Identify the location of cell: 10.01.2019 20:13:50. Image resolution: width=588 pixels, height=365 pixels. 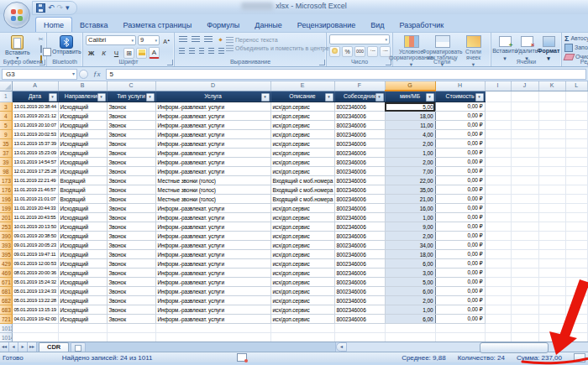
(35, 227).